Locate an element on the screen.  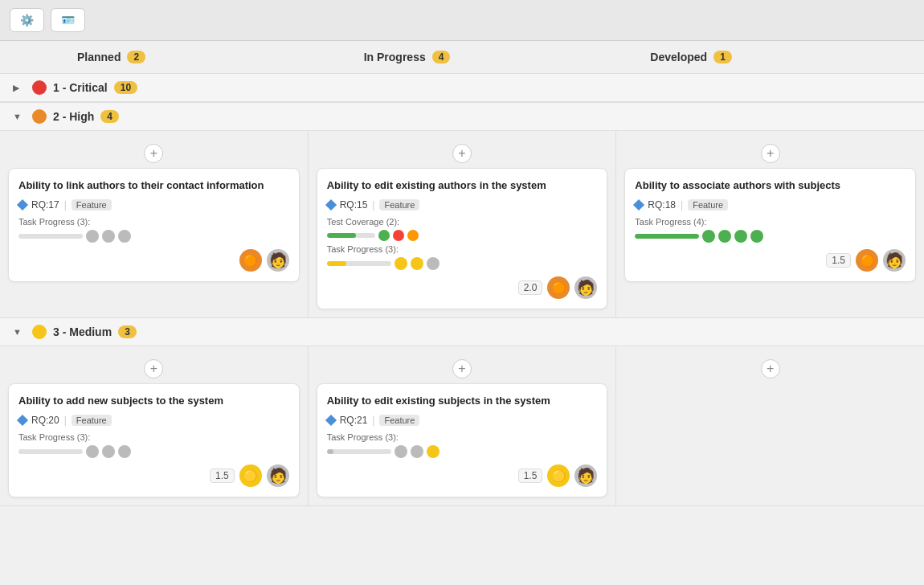
rq15-score: 2.0 is located at coordinates (530, 288).